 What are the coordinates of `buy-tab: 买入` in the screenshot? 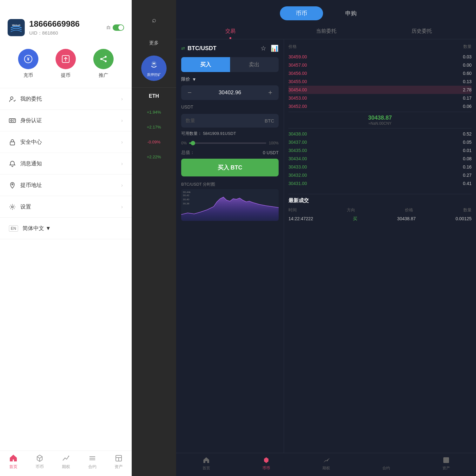 It's located at (206, 65).